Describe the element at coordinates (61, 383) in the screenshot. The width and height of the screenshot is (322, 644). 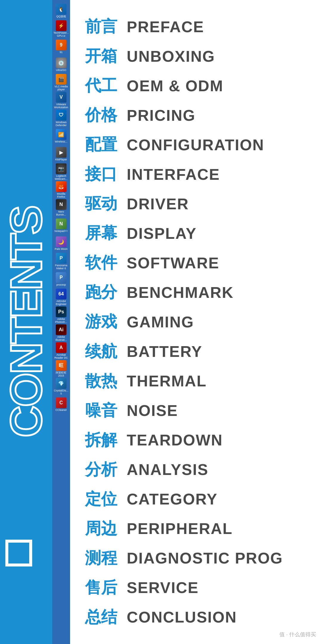
I see `icon-image-crystaldisk: 💎` at that location.